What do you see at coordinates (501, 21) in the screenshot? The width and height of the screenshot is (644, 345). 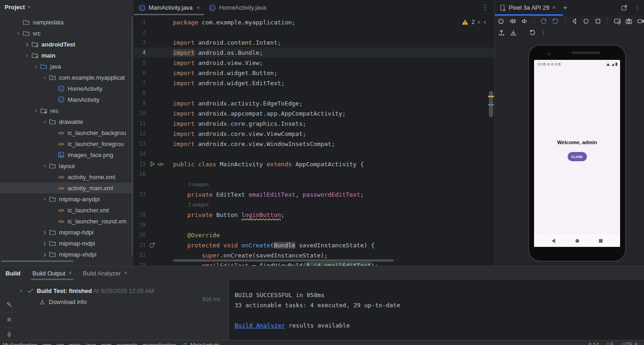 I see `power-icon` at bounding box center [501, 21].